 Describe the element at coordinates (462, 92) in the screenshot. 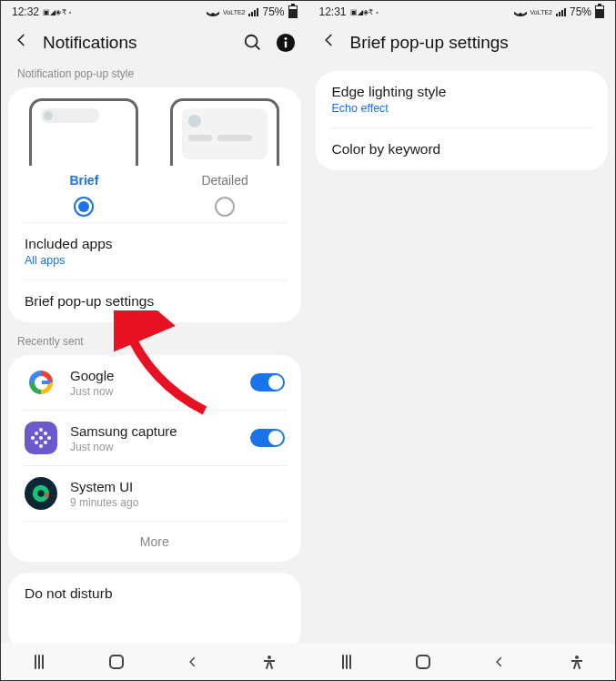

I see `edge-lighting-title: Edge lighting style` at that location.